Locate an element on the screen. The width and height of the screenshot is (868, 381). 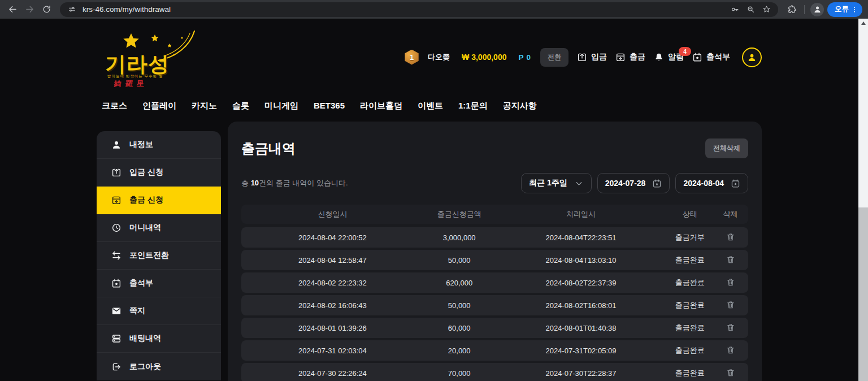
bell-icon is located at coordinates (659, 57).